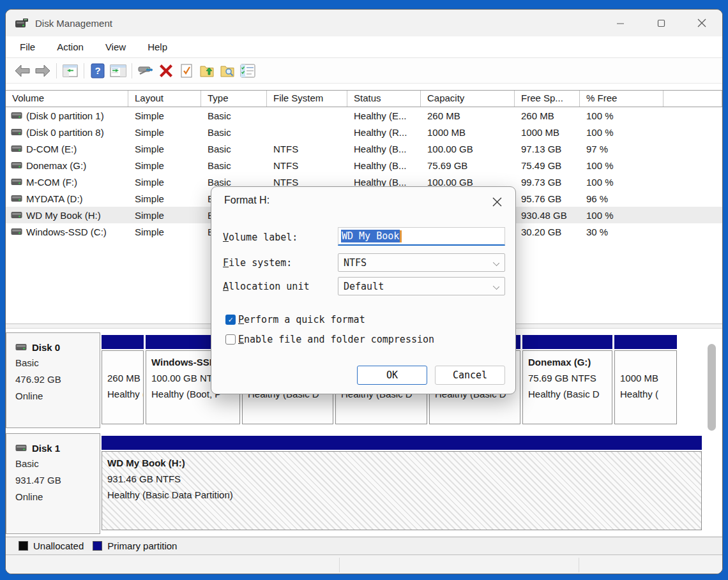 This screenshot has height=580, width=728. Describe the element at coordinates (470, 375) in the screenshot. I see `cancel-button: Cancel` at that location.